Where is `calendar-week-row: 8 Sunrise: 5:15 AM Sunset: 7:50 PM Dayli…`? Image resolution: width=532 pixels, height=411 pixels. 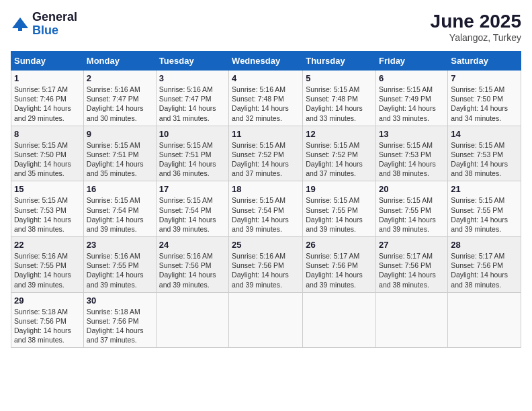 calendar-week-row: 8 Sunrise: 5:15 AM Sunset: 7:50 PM Dayli… is located at coordinates (266, 153).